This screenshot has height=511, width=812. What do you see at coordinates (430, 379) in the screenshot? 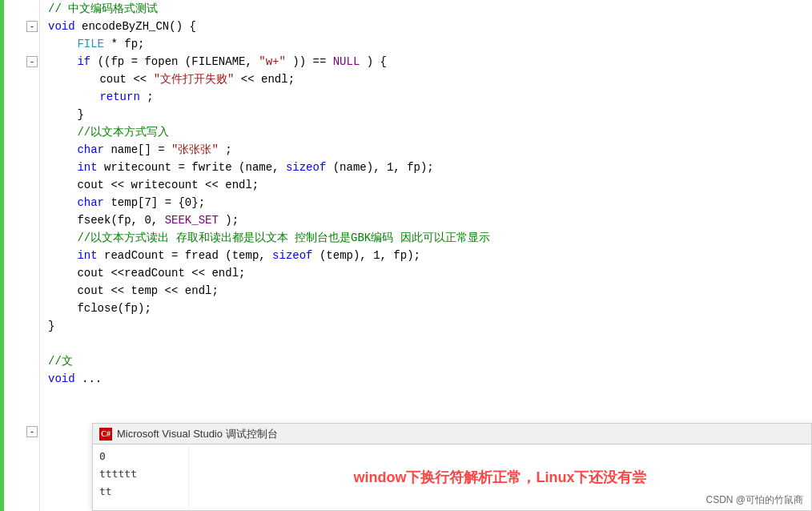
I see `code-line: void ...` at bounding box center [430, 379].